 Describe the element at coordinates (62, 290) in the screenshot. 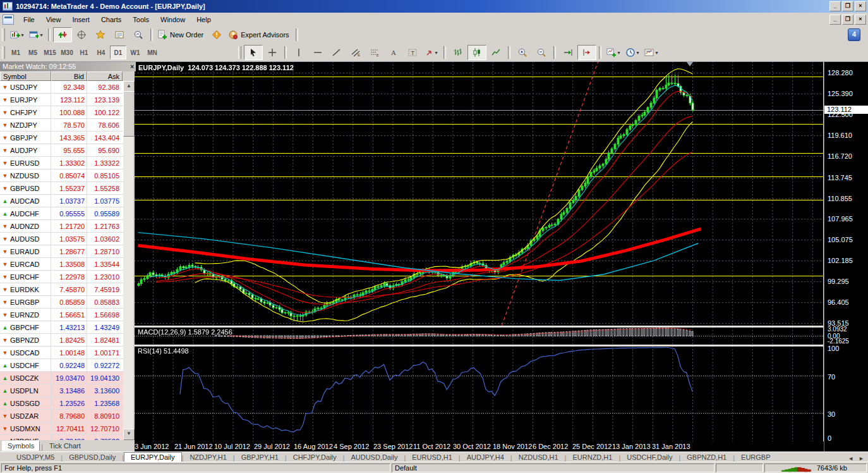

I see `quote-row: ▼EURDKK7.458707.45919` at that location.